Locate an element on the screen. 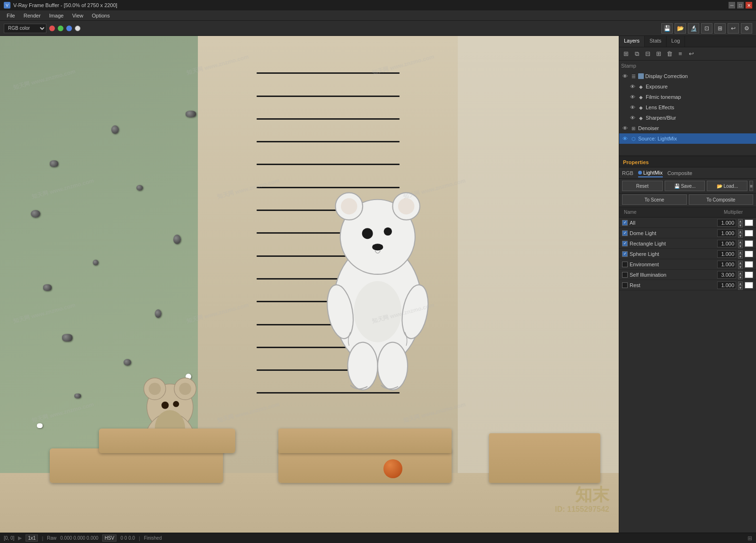 This screenshot has width=756, height=543. lm-color-rect is located at coordinates (749, 244).